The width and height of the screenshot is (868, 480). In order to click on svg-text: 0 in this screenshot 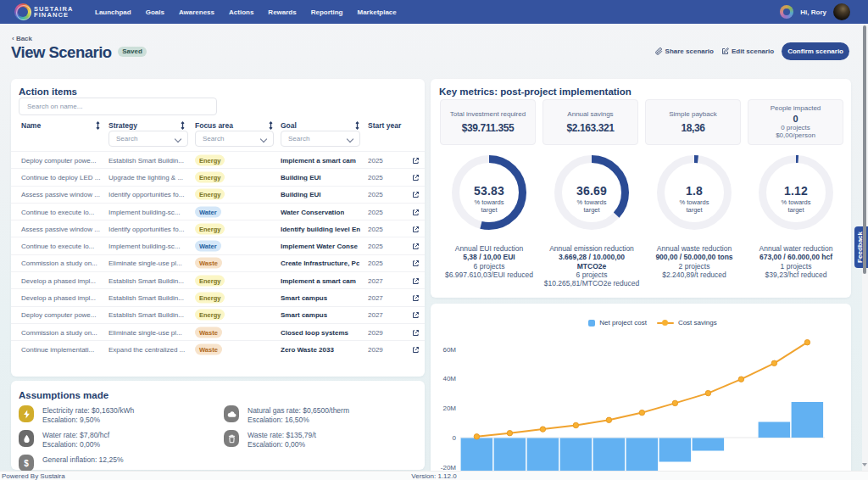, I will do `click(454, 438)`.